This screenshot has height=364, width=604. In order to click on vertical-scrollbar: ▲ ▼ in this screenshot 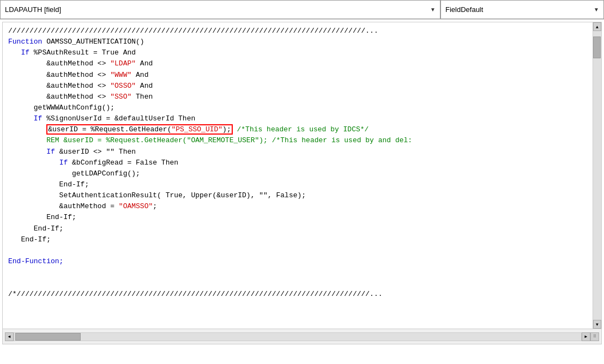, I will do `click(597, 175)`.